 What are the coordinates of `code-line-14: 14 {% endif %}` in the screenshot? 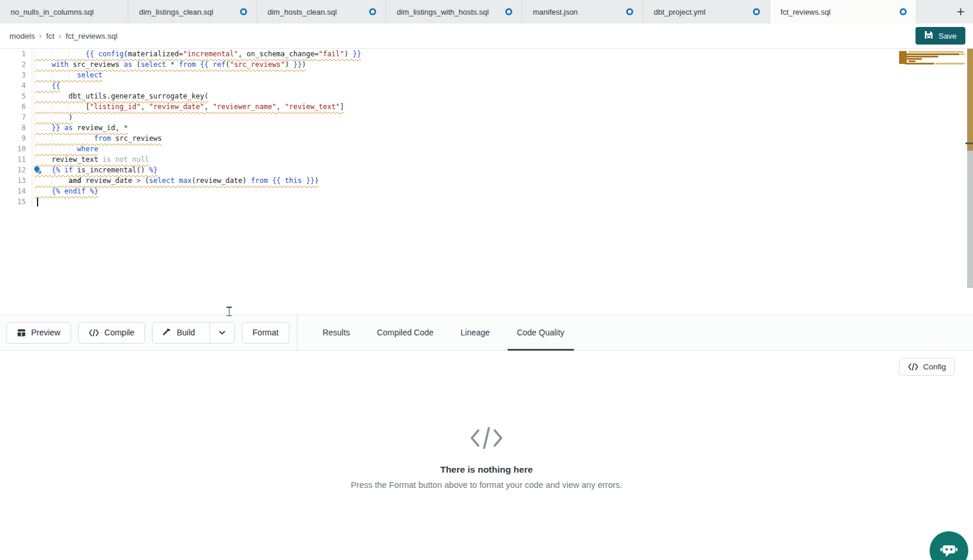 It's located at (486, 191).